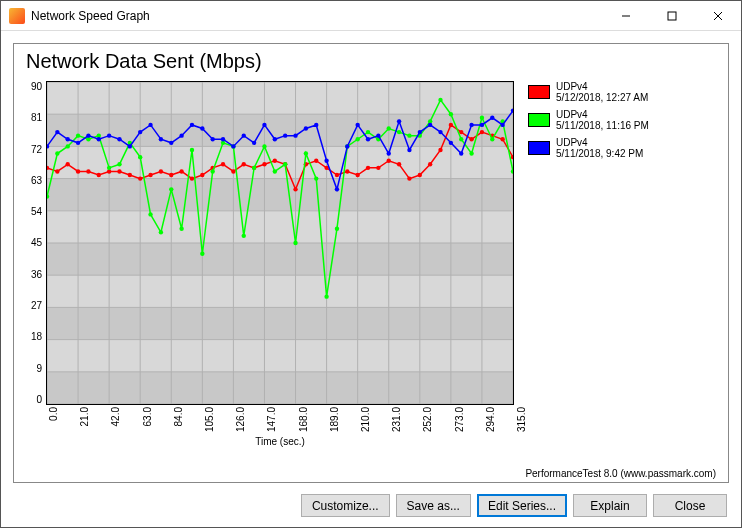 The width and height of the screenshot is (742, 528). I want to click on x-axis: Time (sec.) 0.021.042.063.084.0105.0126.…, so click(280, 427).